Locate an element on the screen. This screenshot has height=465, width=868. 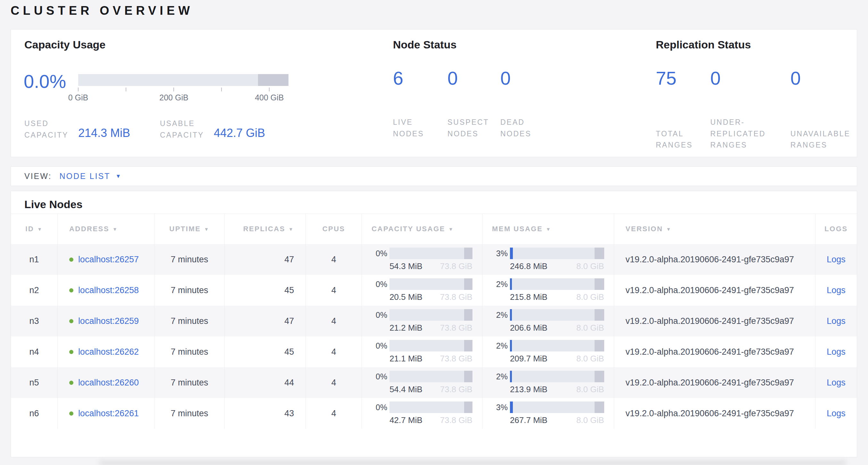
table-row: n6 localhost:26261 7 minutes 43 4 0% 42.… is located at coordinates (434, 413).